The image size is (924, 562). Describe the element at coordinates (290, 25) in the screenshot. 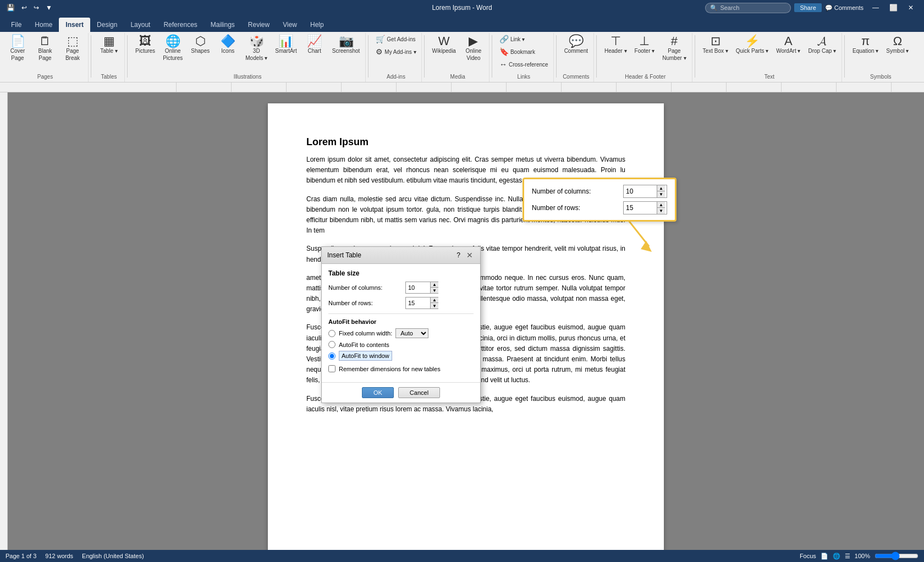

I see `tab-view: View` at that location.